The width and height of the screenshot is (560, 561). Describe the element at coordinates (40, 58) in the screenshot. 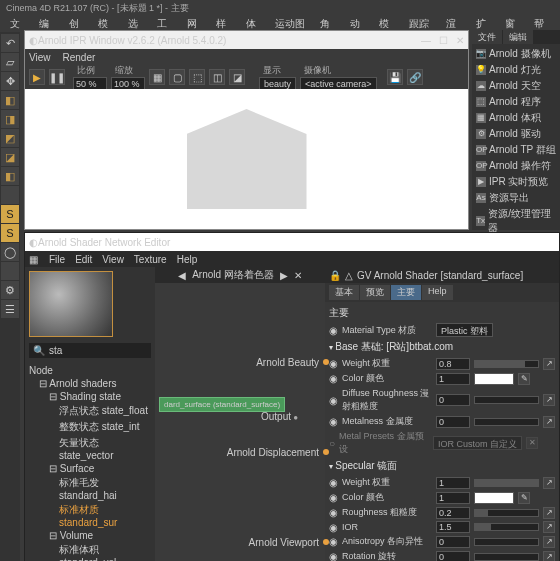

I see `ipr-view-menu: View` at that location.